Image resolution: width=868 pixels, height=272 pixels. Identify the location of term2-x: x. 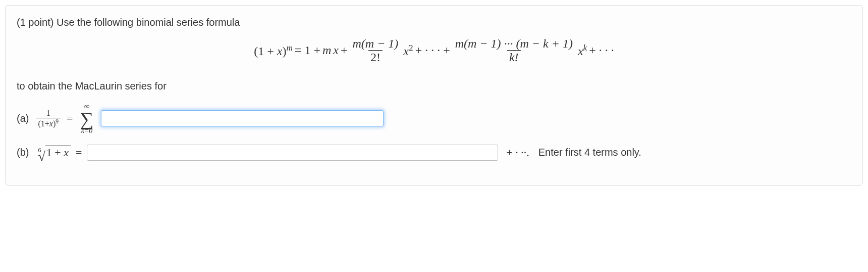
(406, 51).